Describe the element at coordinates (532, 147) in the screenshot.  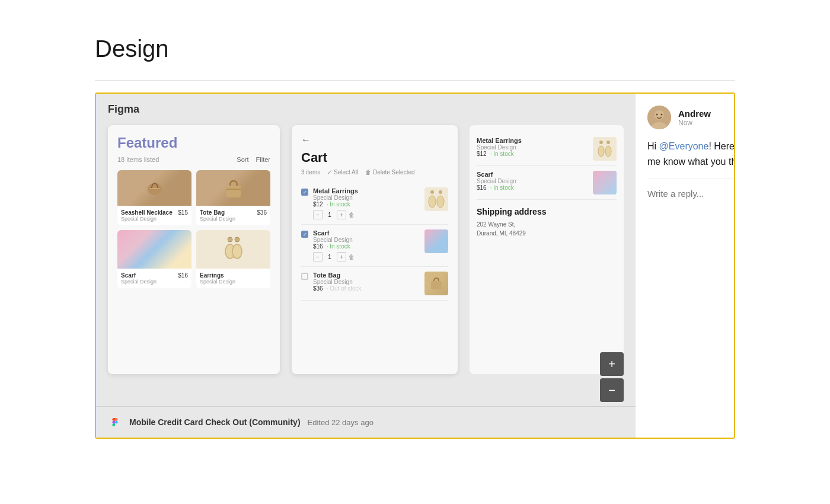
I see `overflow-item-info: Metal Earrings Special Design $12 · In s…` at that location.